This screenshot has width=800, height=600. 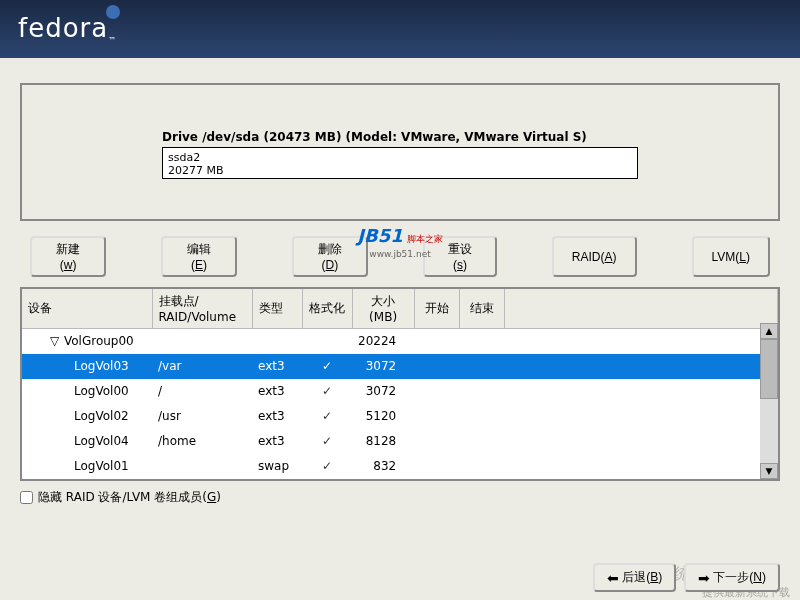 What do you see at coordinates (400, 498) in the screenshot?
I see `hide-raid-option: 隐藏 RAID 设备/LVM 卷组成员(G)` at bounding box center [400, 498].